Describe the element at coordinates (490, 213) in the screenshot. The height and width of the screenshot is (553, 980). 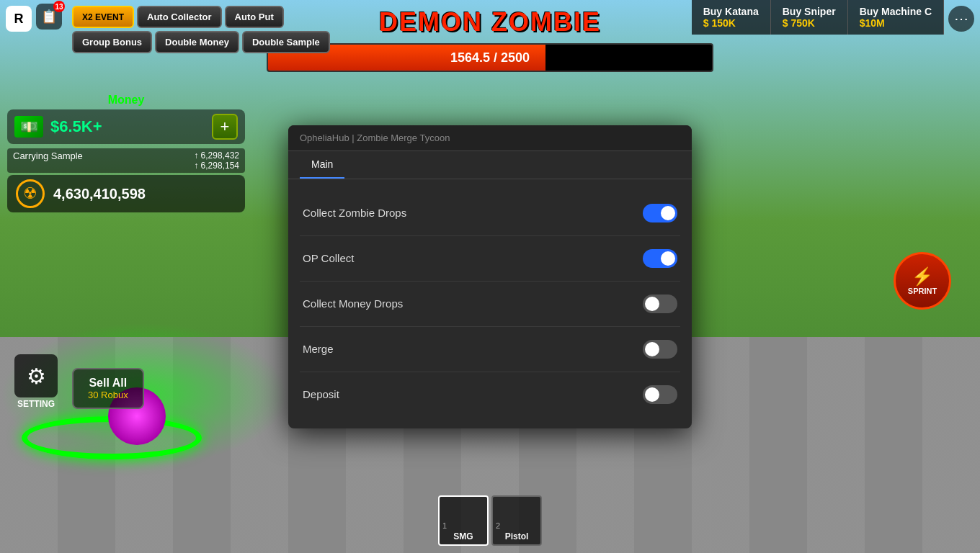
I see `toggle-row-0: Collect Zombie Drops` at that location.